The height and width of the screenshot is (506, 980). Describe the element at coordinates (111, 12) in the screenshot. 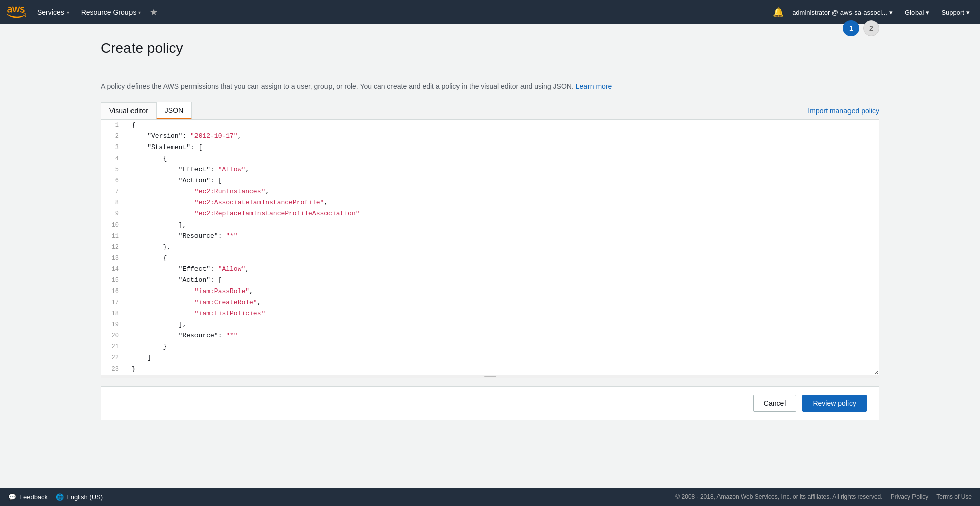

I see `nav-resource-groups: Resource Groups ▾` at that location.